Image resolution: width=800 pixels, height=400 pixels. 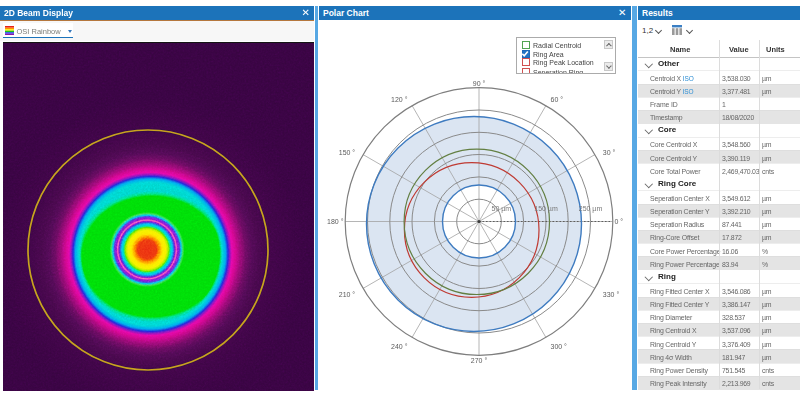 What do you see at coordinates (348, 294) in the screenshot?
I see `svg-text: 210 °` at bounding box center [348, 294].